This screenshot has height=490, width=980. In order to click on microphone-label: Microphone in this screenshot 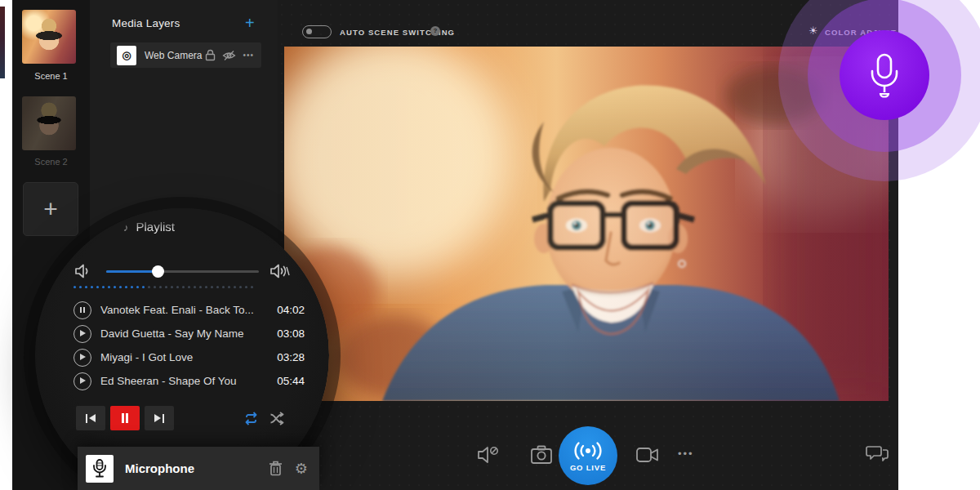, I will do `click(197, 469)`.